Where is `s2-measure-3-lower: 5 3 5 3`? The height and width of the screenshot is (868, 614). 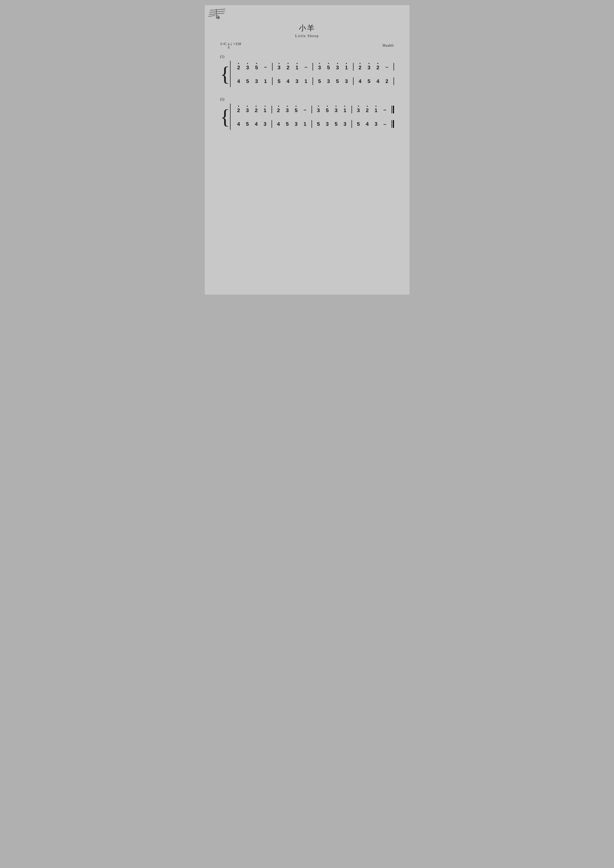
s2-measure-3-lower: 5 3 5 3 is located at coordinates (332, 124).